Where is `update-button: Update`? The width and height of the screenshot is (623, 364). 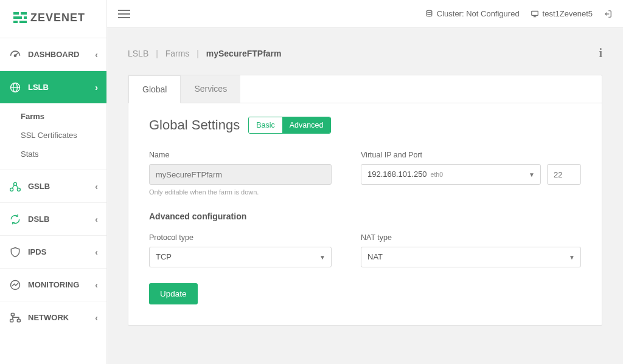
update-button: Update is located at coordinates (173, 294).